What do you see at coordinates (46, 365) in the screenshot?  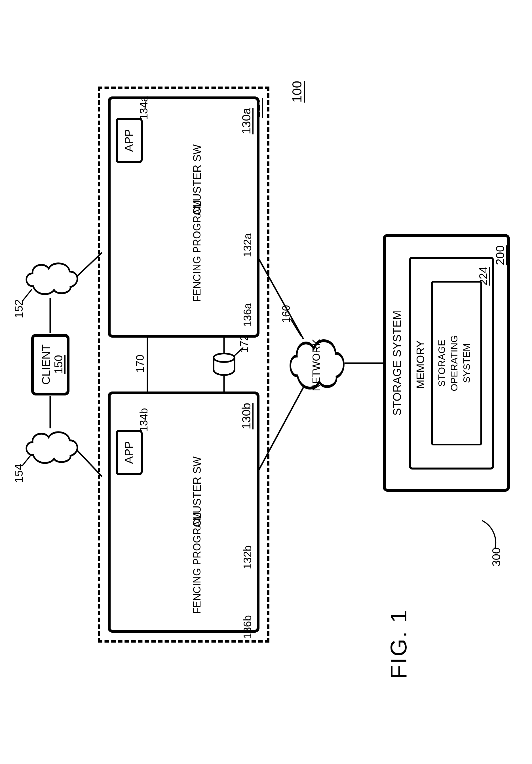 I see `client-label: CLIENT` at bounding box center [46, 365].